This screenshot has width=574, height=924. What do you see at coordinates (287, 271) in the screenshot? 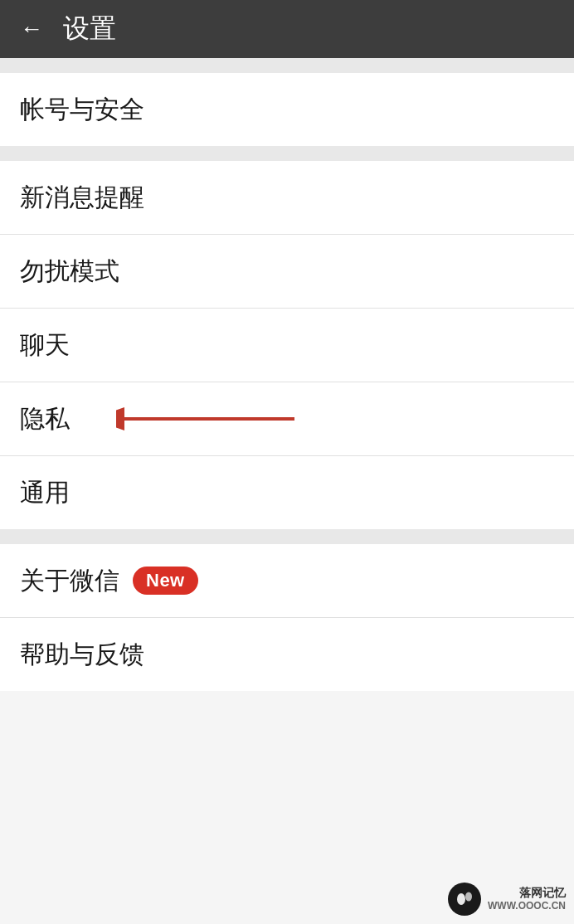
I see `sidebar-item-do-not-disturb: 勿扰模式` at bounding box center [287, 271].